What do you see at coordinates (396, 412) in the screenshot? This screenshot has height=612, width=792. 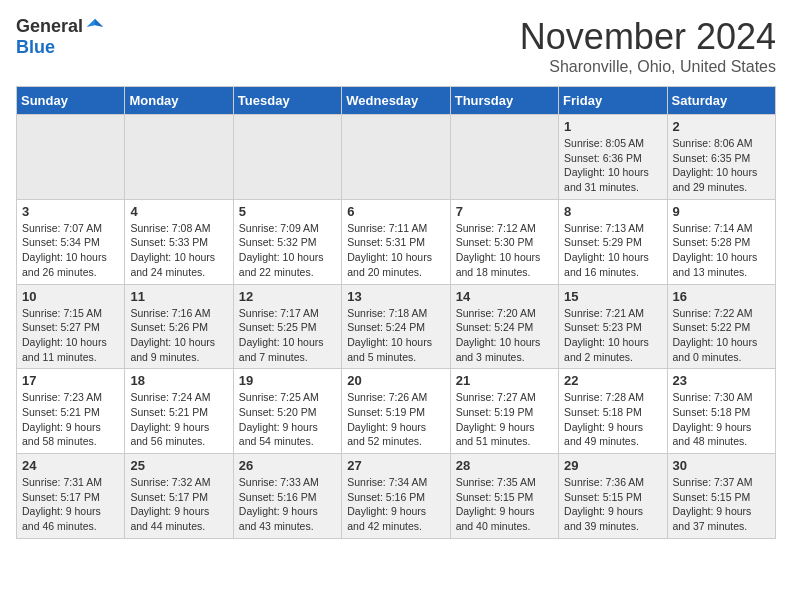 I see `calendar-week-row: 17Sunrise: 7:23 AM Sunset: 5:21 PM Dayli…` at bounding box center [396, 412].